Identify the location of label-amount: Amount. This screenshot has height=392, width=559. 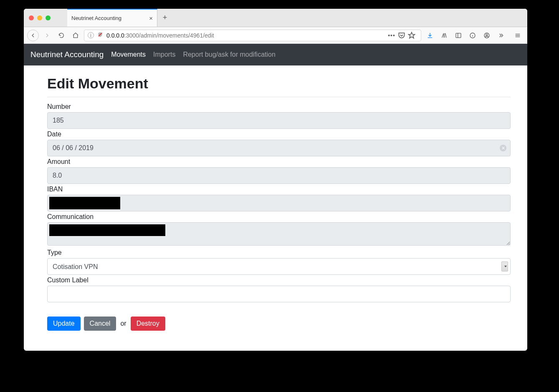
(279, 162).